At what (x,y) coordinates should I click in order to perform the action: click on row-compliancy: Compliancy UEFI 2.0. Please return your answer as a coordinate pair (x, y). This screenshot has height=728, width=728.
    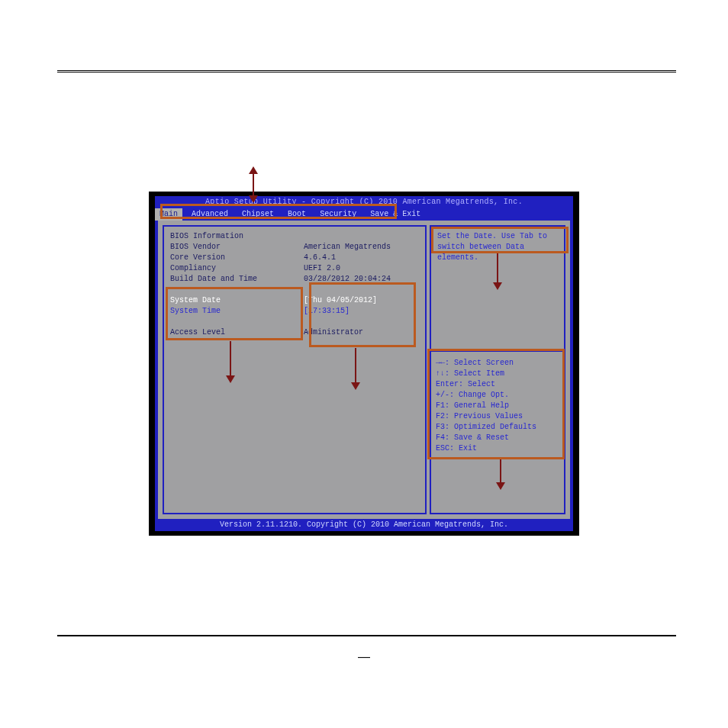
    Looking at the image, I should click on (295, 269).